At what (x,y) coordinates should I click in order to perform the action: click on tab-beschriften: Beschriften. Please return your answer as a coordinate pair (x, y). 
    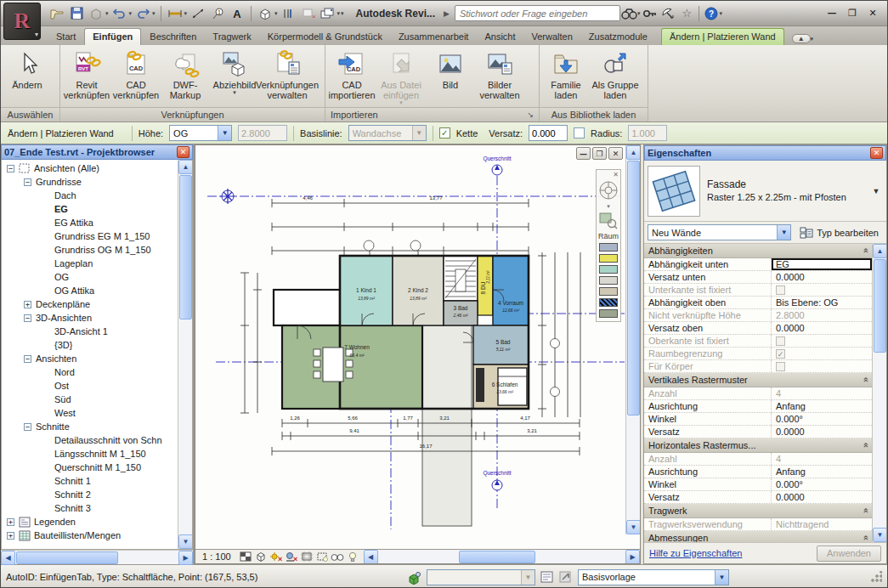
    Looking at the image, I should click on (173, 37).